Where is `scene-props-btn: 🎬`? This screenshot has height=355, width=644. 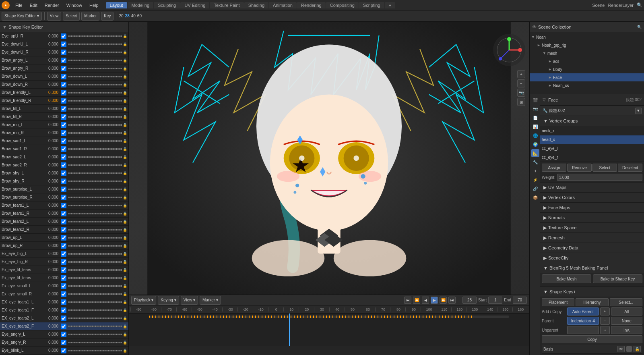
scene-props-btn: 🎬 is located at coordinates (535, 100).